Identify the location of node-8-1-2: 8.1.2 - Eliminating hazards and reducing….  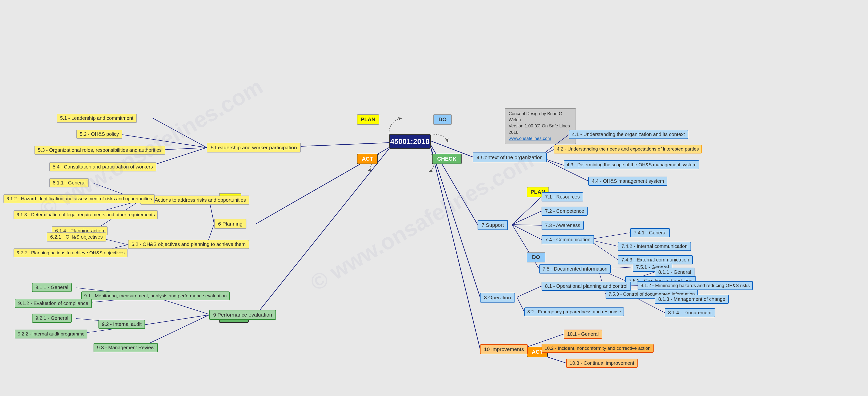
(695, 286).